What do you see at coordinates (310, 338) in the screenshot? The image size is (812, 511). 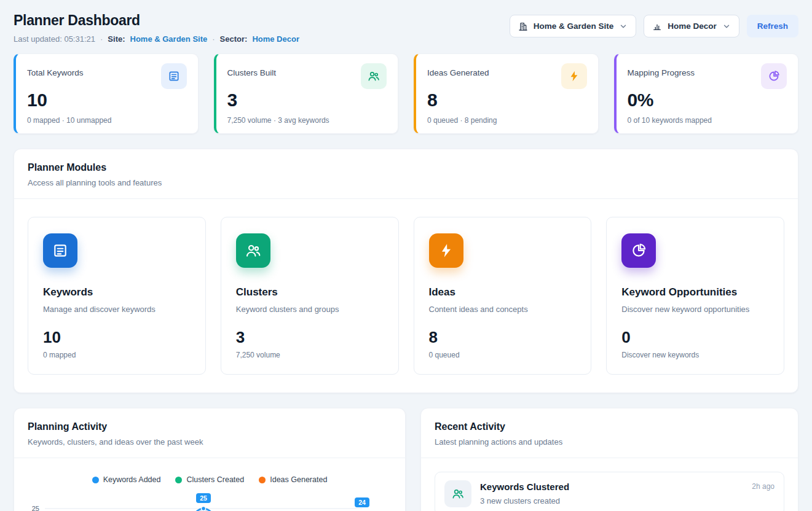 I see `module-value: 3` at bounding box center [310, 338].